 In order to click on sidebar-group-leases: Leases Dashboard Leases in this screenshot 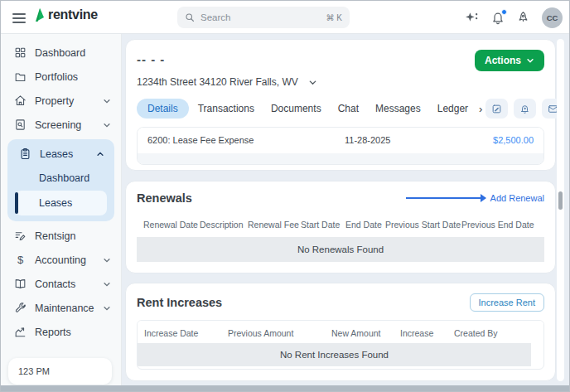, I will do `click(61, 181)`.